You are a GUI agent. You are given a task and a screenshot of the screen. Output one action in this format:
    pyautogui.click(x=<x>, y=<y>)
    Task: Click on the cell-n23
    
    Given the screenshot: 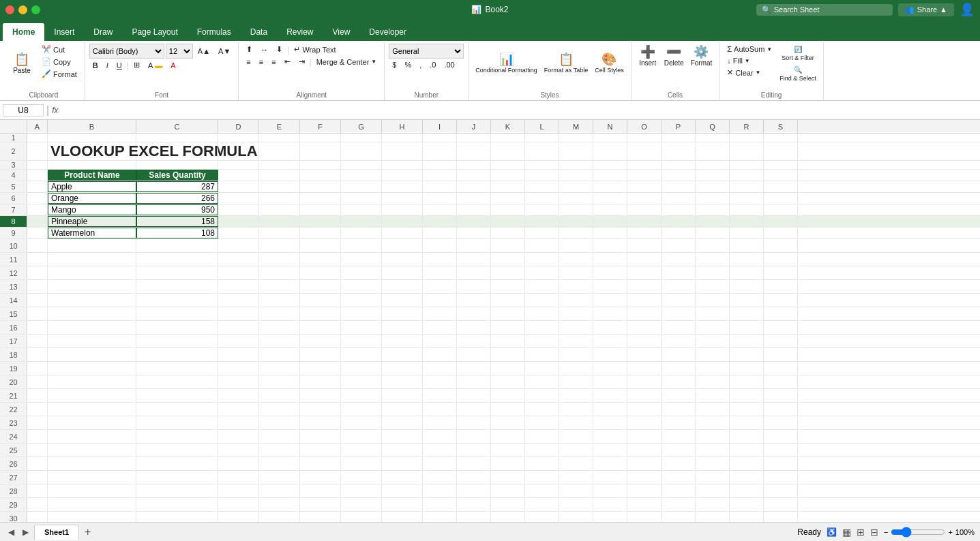 What is the action you would take?
    pyautogui.click(x=610, y=422)
    